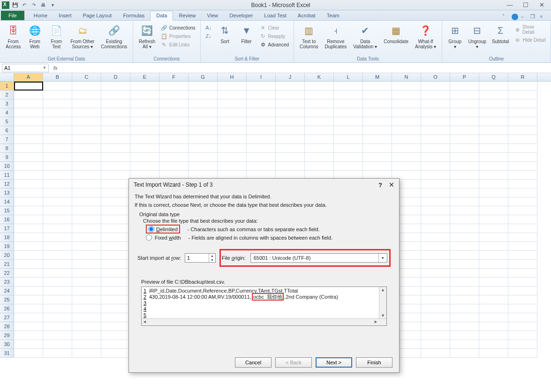 The image size is (551, 392). Describe the element at coordinates (333, 16) in the screenshot. I see `tab-team: Team` at that location.